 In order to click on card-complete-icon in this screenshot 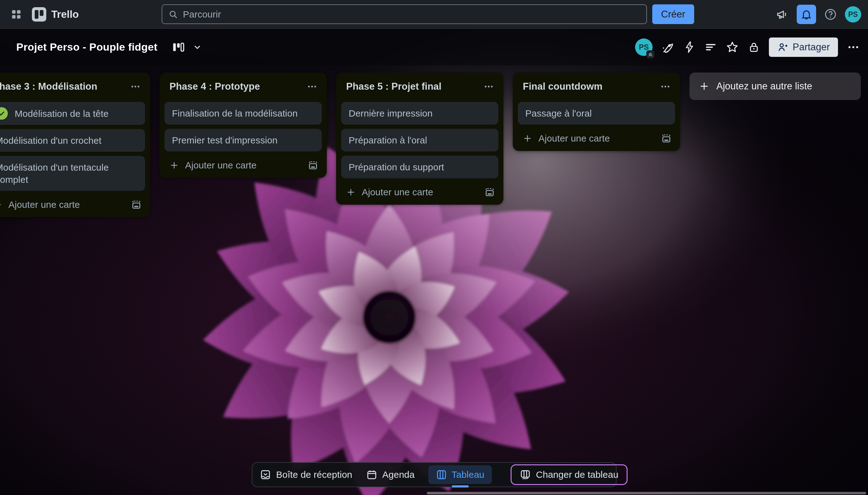, I will do `click(4, 114)`.